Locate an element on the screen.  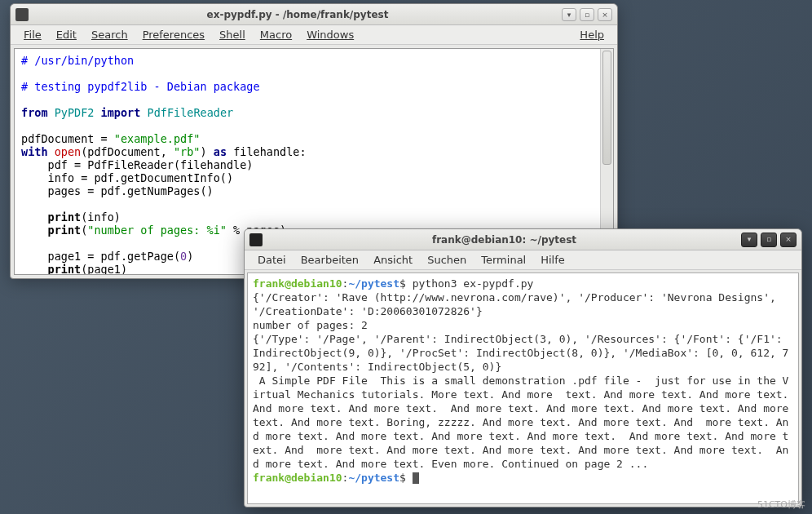
menu-file: File is located at coordinates (33, 34).